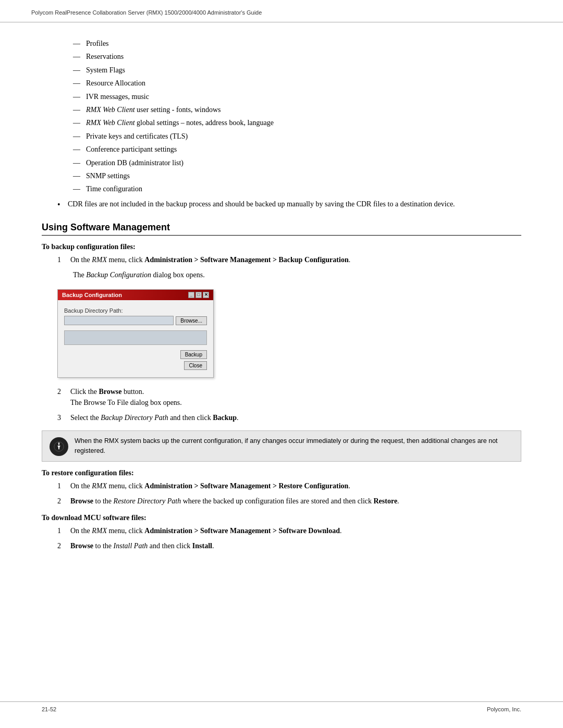  Describe the element at coordinates (282, 229) in the screenshot. I see `section-heading: Using Software Management` at that location.